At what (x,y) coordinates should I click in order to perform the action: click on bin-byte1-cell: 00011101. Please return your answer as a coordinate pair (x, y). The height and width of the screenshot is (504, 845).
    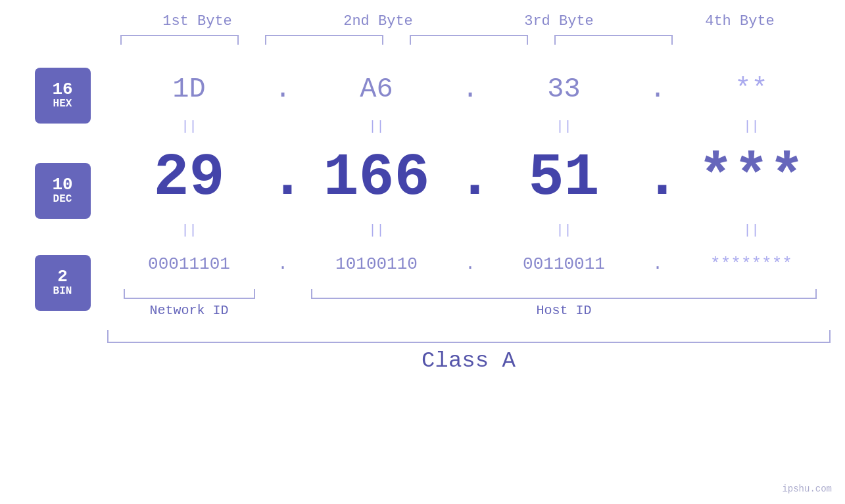
    Looking at the image, I should click on (189, 264).